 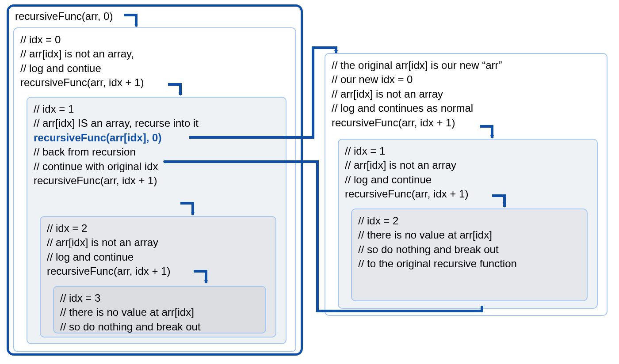 I want to click on code-comment: // arr[idx] IS an array, recurse into it, so click(x=157, y=123).